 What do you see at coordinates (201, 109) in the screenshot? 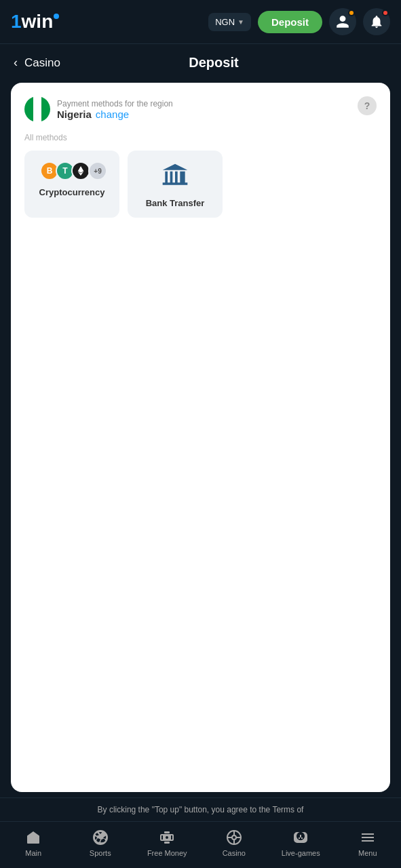
I see `region-header: Payment methods for the region Nigeriach…` at bounding box center [201, 109].